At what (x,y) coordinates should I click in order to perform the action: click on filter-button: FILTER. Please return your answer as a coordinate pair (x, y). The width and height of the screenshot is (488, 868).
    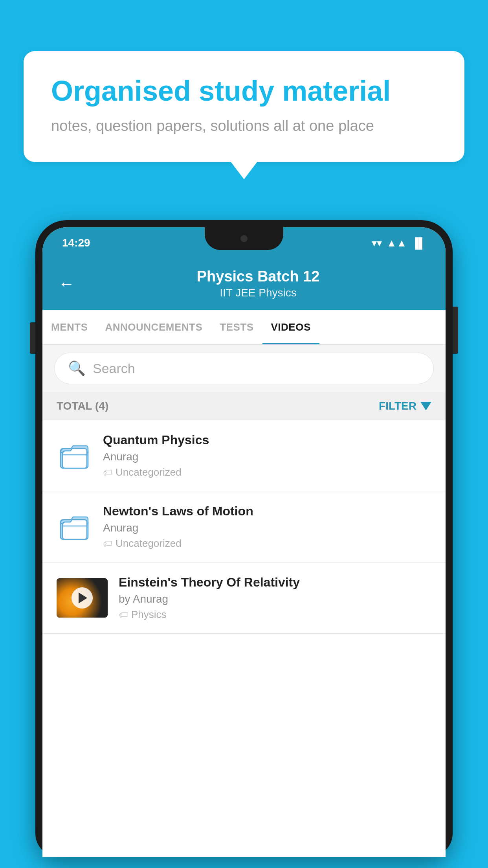
    Looking at the image, I should click on (405, 406).